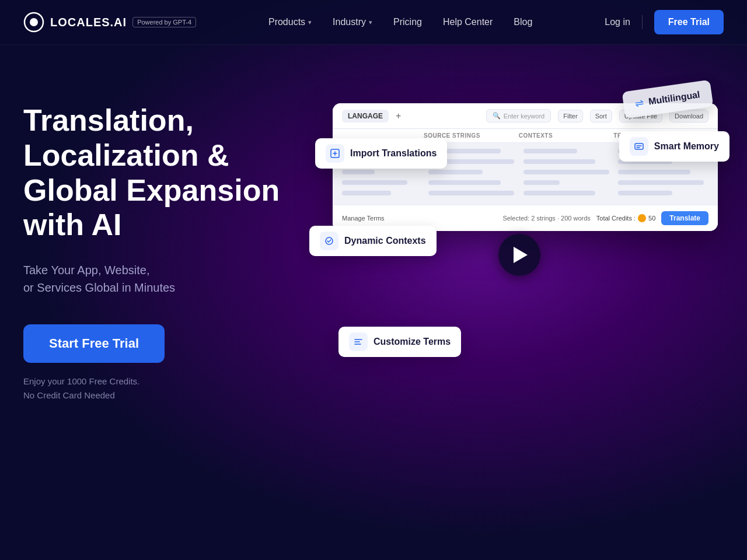  I want to click on customize-svg, so click(358, 342).